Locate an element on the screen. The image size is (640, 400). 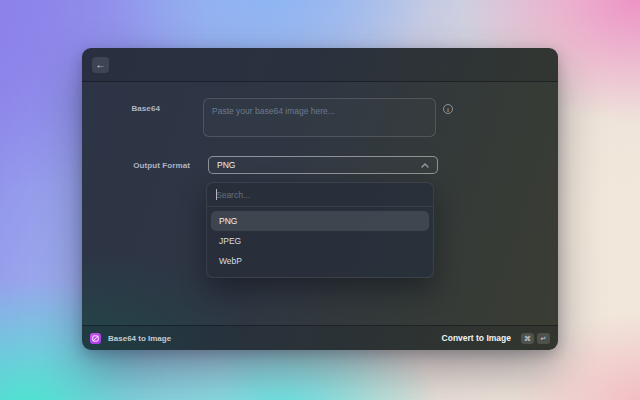
output-format-value: PNG is located at coordinates (315, 165).